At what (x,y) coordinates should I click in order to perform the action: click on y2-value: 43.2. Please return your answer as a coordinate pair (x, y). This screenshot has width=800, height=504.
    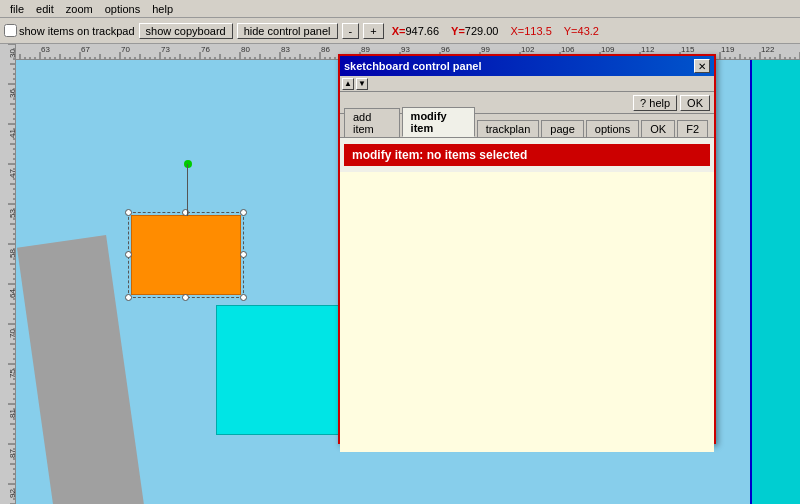
    Looking at the image, I should click on (588, 31).